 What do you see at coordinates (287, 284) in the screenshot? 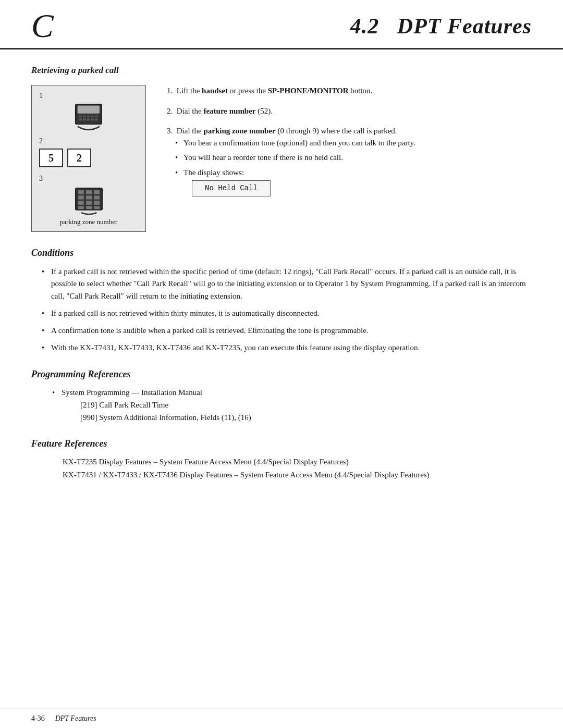
I see `condition-item-1: If a parked call is not retrieved within…` at bounding box center [287, 284].